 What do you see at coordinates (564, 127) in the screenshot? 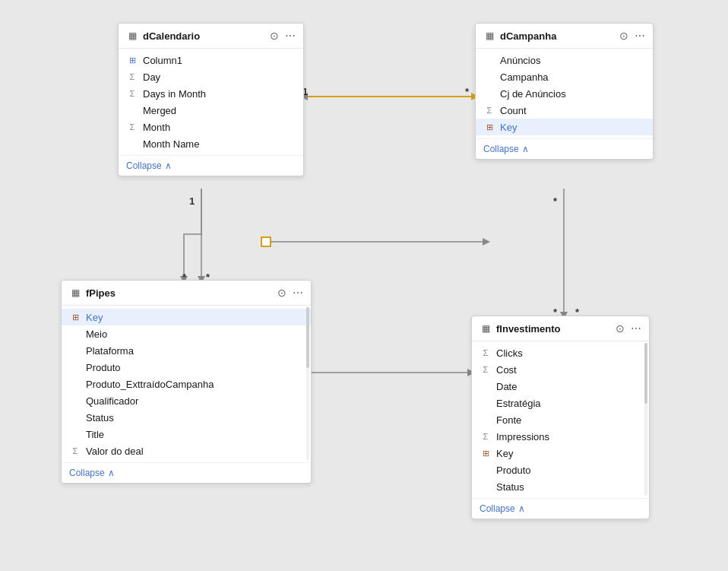
I see `field-row-Key-dCampanha: ⊞ Key` at bounding box center [564, 127].